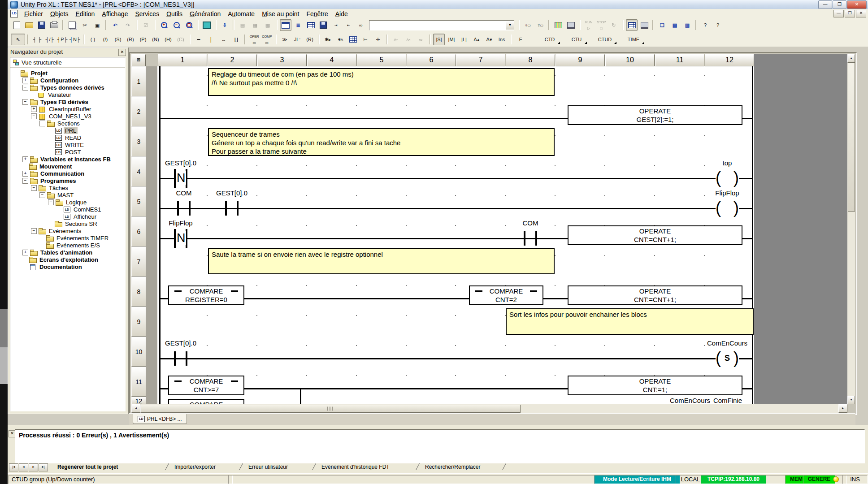 The image size is (868, 484). Describe the element at coordinates (62, 39) in the screenshot. I see `contact-p-button` at that location.